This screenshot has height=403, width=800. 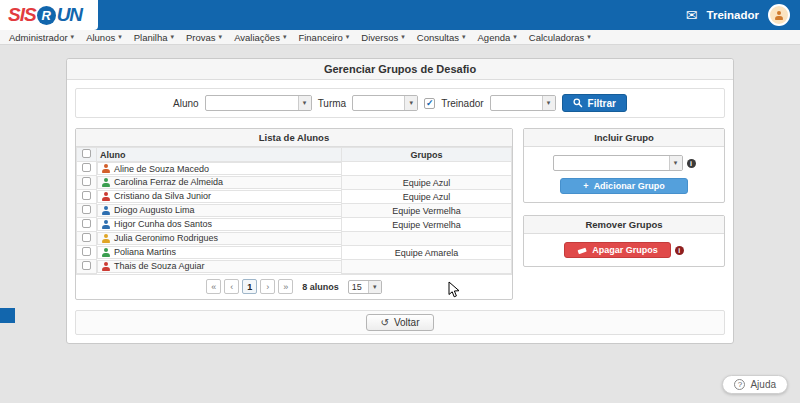 I want to click on search-icon, so click(x=578, y=103).